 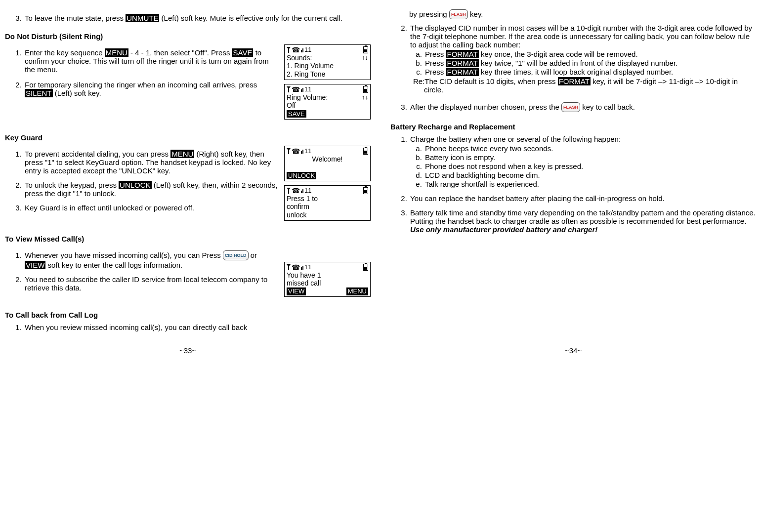 What do you see at coordinates (573, 126) in the screenshot?
I see `battery-heading: Battery Recharge and Replacement` at bounding box center [573, 126].